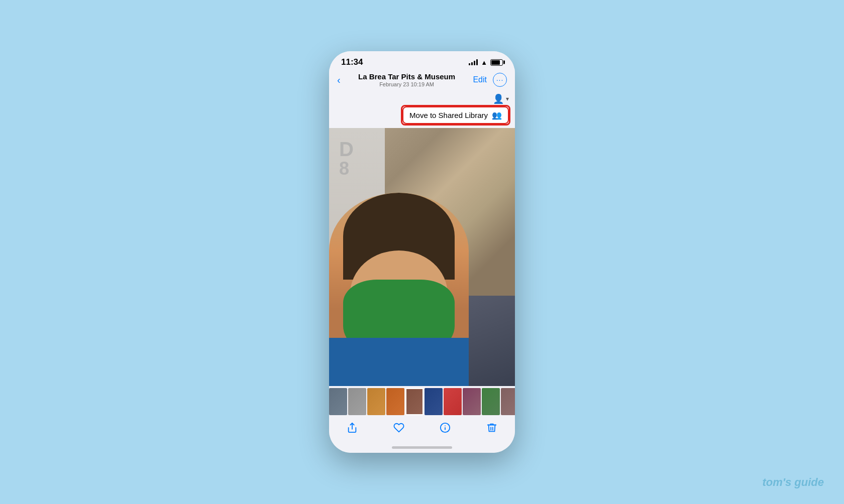 The image size is (844, 504). What do you see at coordinates (422, 402) in the screenshot?
I see `thumbnail-strip` at bounding box center [422, 402].